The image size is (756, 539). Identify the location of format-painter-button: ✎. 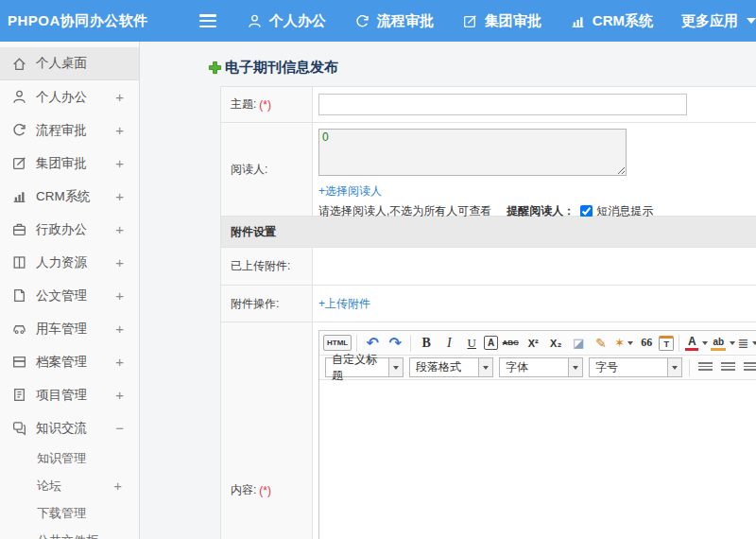
(601, 343).